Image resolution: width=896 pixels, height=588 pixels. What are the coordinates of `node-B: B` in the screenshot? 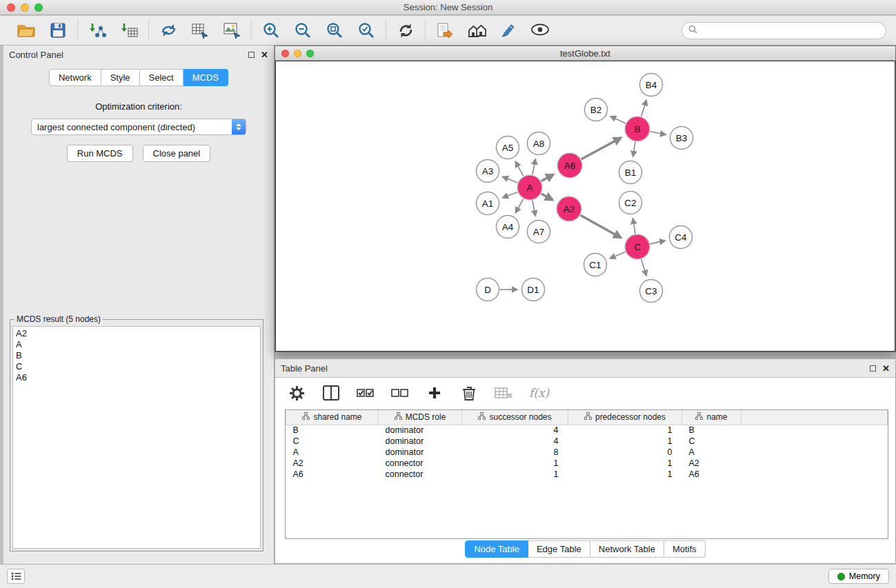 It's located at (637, 129).